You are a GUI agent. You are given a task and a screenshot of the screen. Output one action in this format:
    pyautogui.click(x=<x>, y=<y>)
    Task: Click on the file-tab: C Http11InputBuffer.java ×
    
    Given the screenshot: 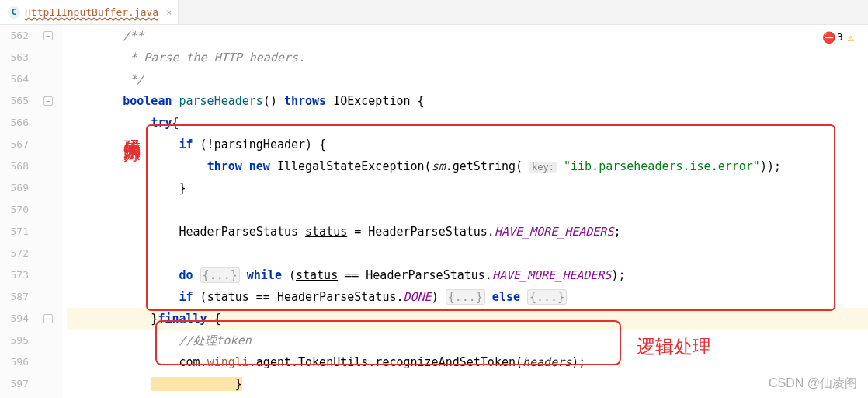 What is the action you would take?
    pyautogui.click(x=89, y=12)
    